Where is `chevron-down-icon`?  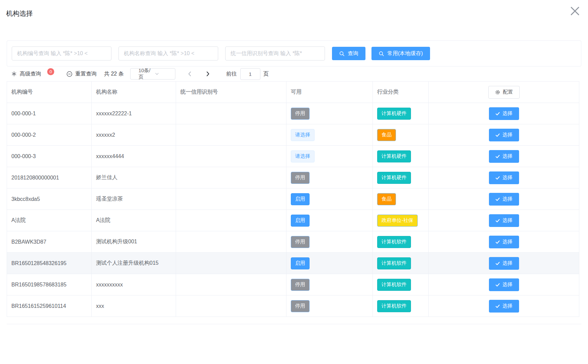 chevron-down-icon is located at coordinates (163, 74).